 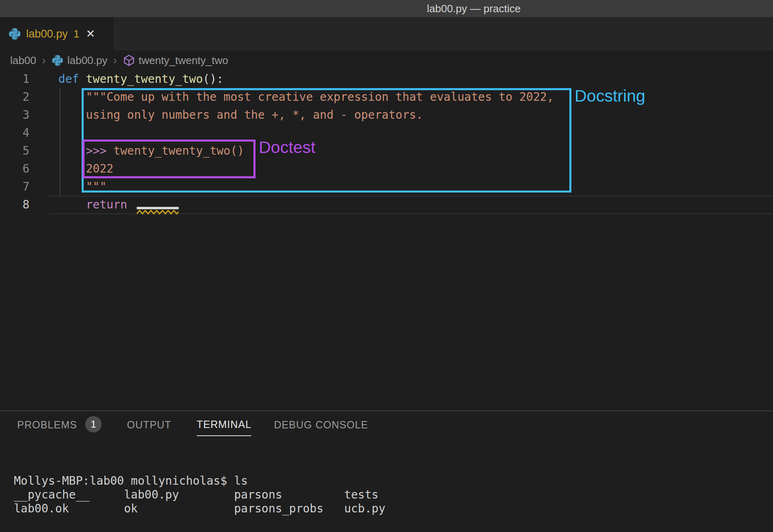 I want to click on tab-debug-console: DEBUG CONSOLE, so click(x=321, y=424).